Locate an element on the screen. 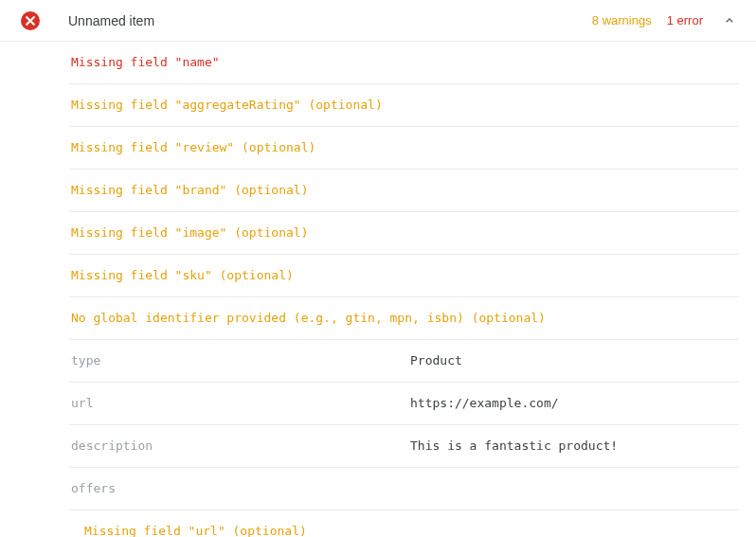  property-row: description This is a fantastic product! is located at coordinates (404, 447).